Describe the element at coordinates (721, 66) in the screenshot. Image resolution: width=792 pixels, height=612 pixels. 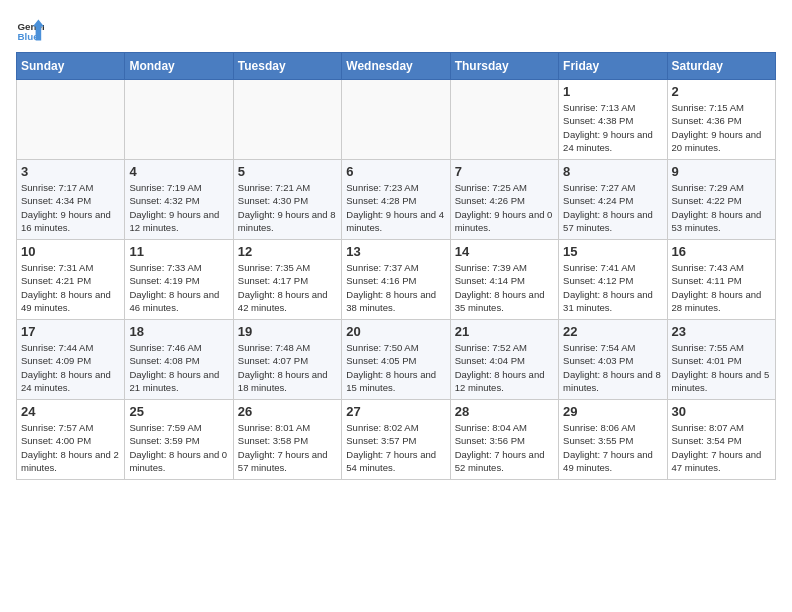
I see `weekday-header-saturday: Saturday` at that location.